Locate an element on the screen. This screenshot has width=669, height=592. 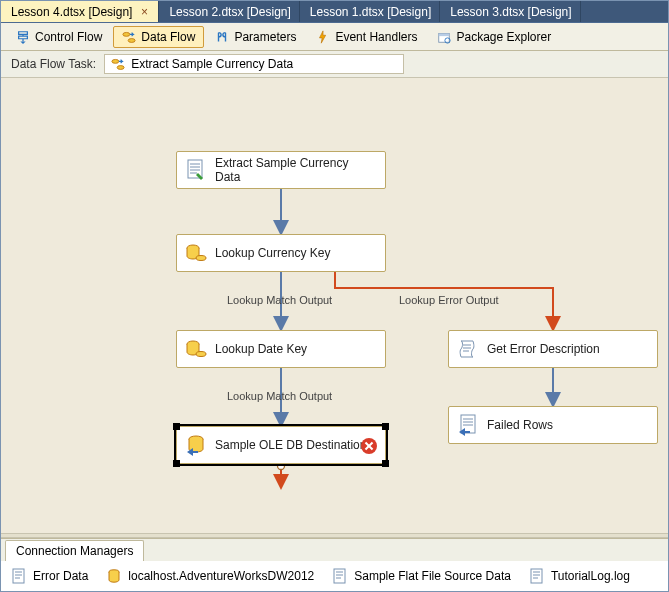
node-label: Lookup Currency Key is located at coordinates (272, 253).